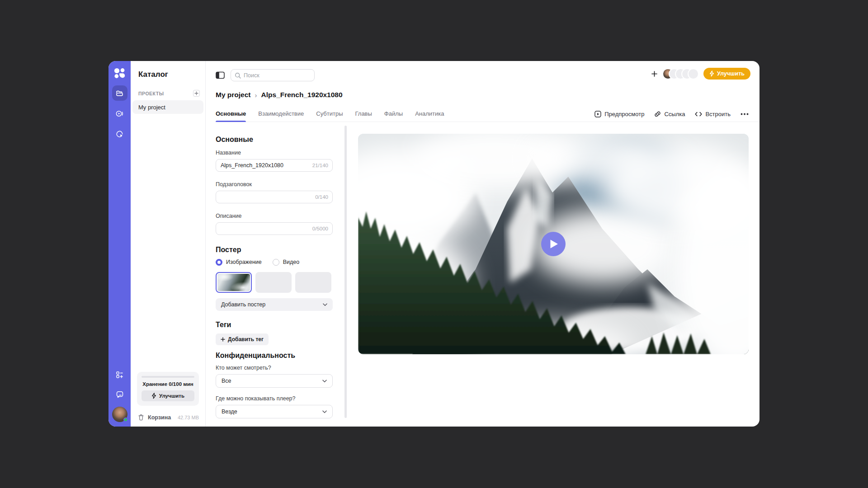 This screenshot has width=868, height=488. What do you see at coordinates (119, 114) in the screenshot?
I see `broadcast-play-icon` at bounding box center [119, 114].